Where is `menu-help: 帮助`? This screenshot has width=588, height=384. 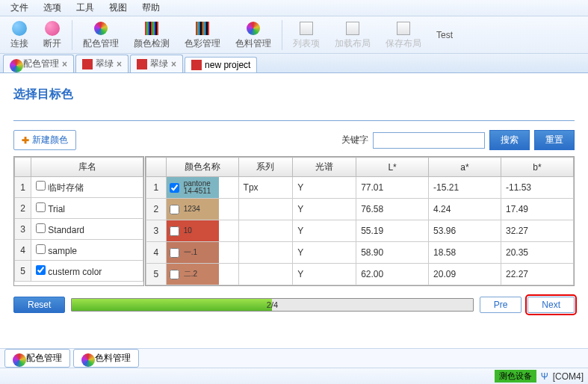 menu-help: 帮助 is located at coordinates (151, 7).